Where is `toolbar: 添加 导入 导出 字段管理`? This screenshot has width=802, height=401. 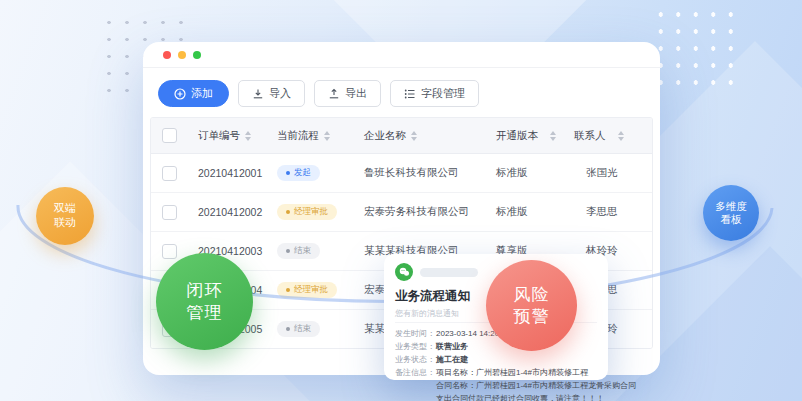 toolbar: 添加 导入 导出 字段管理 is located at coordinates (409, 94).